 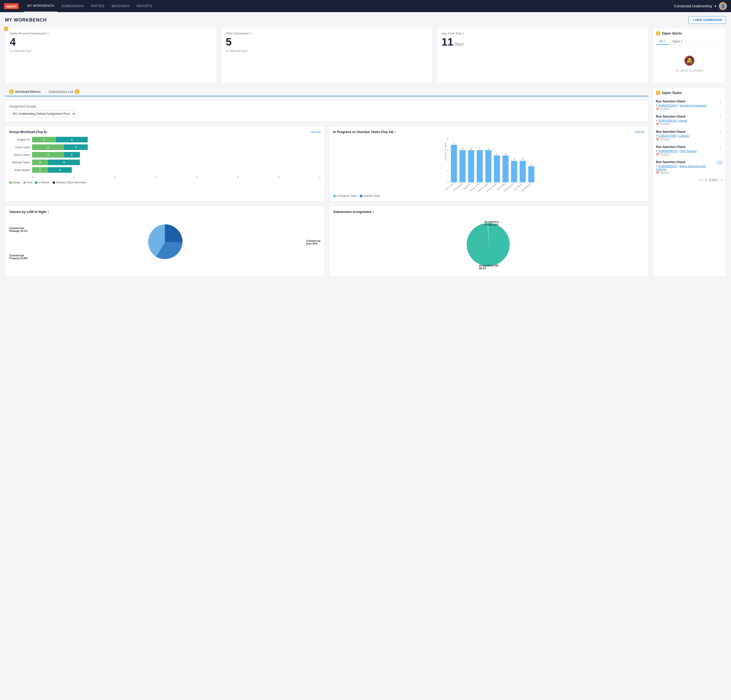 What do you see at coordinates (165, 160) in the screenshot?
I see `group-workload-bar-chart: Angela Ru 3 4 Carol Lopez 4 3 Donna Jone…` at bounding box center [165, 160].